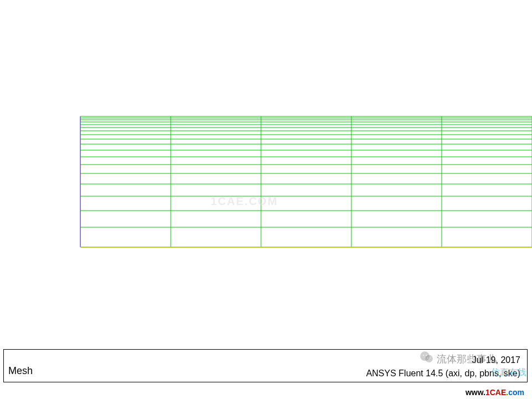 The height and width of the screenshot is (399, 532). Describe the element at coordinates (509, 372) in the screenshot. I see `watermark-brand-online: 仿真在线` at that location.